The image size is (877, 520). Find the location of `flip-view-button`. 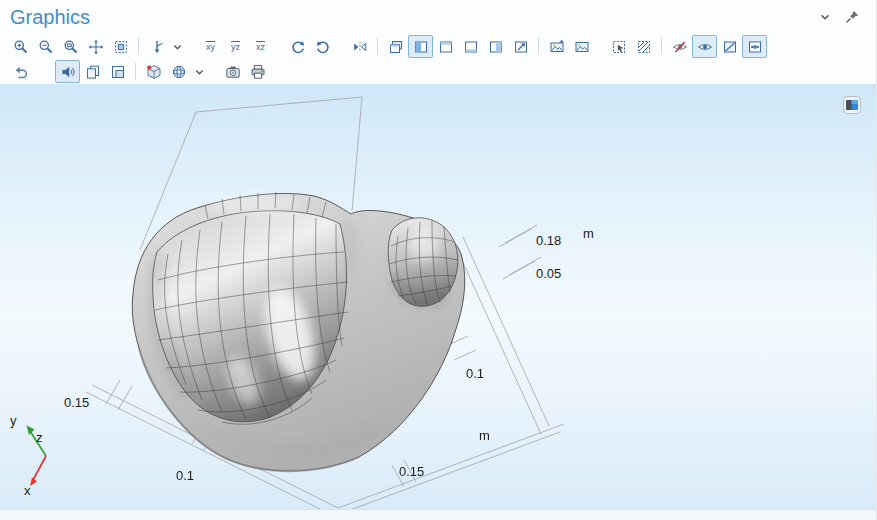

flip-view-button is located at coordinates (360, 46).